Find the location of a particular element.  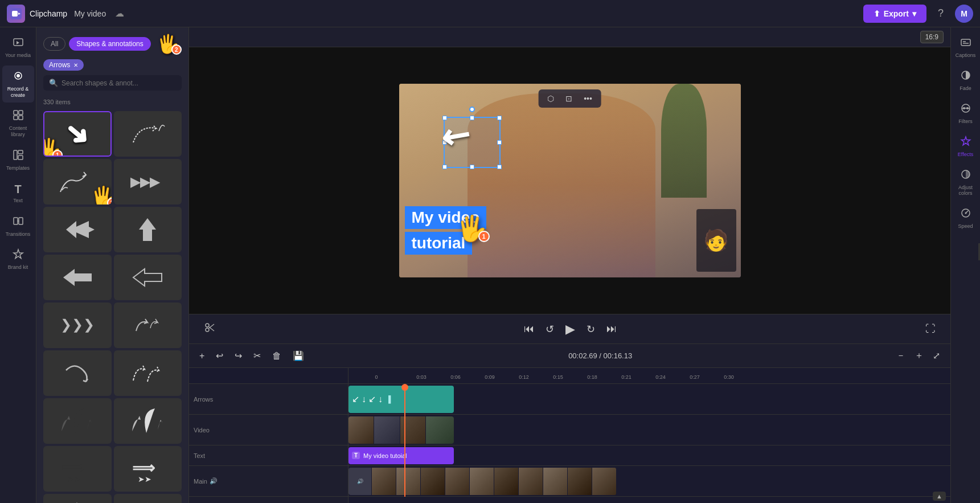

fit-timeline-button: ⤢ is located at coordinates (936, 355).